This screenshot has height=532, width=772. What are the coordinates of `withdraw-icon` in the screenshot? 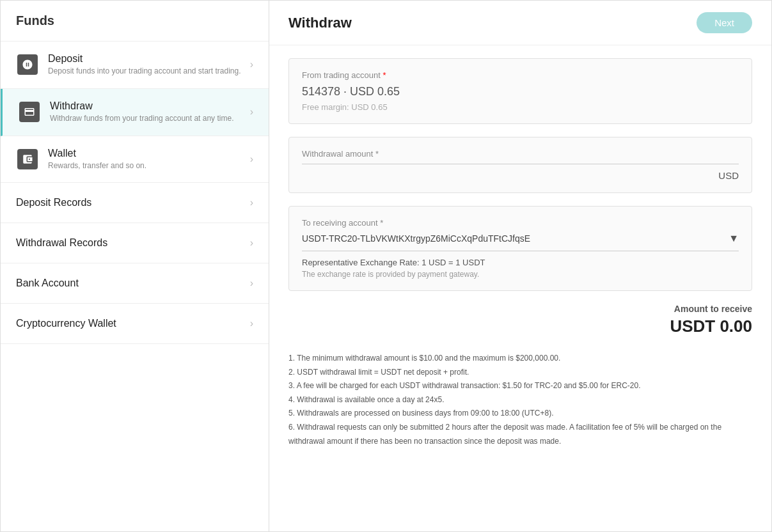 It's located at (29, 112).